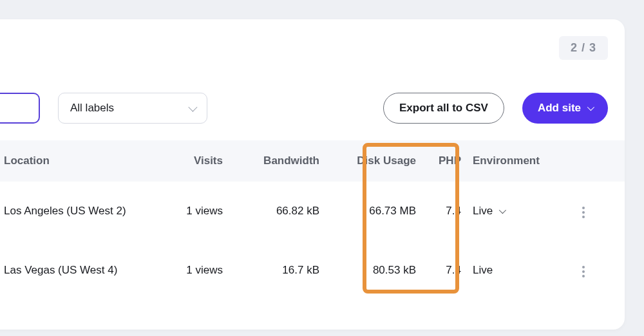 The height and width of the screenshot is (336, 644). I want to click on col-header-location: Location, so click(75, 161).